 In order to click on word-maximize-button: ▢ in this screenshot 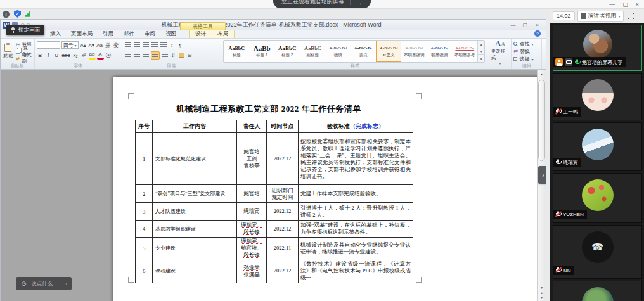, I will do `click(525, 25)`.